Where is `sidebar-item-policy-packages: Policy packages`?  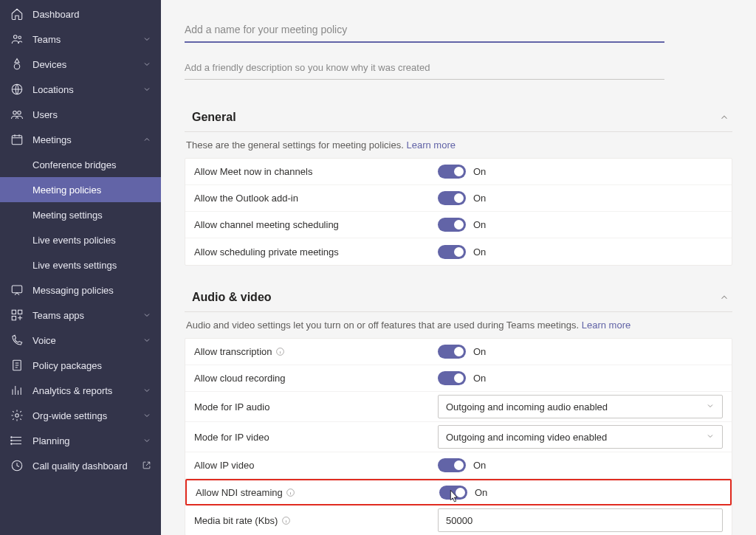 sidebar-item-policy-packages: Policy packages is located at coordinates (80, 365).